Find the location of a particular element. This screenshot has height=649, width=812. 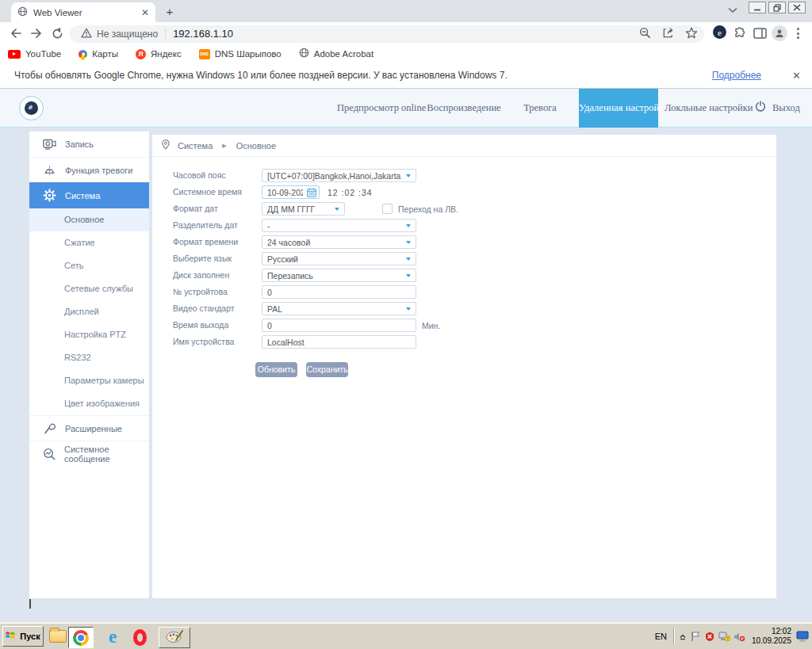

save-button: Сохранить is located at coordinates (327, 369).